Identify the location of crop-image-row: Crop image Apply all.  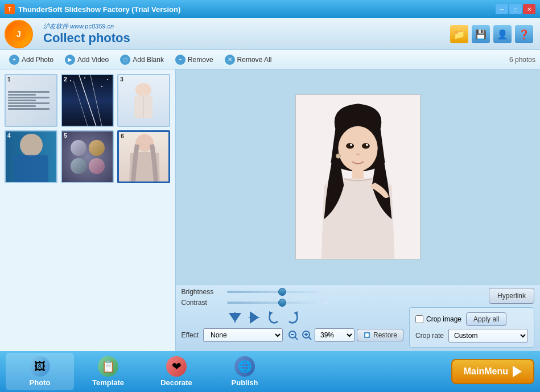
(472, 319).